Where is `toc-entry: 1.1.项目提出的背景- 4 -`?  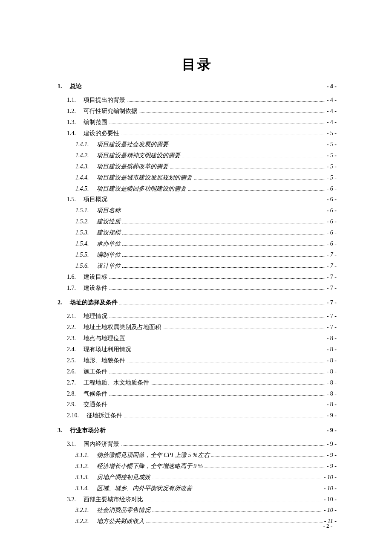
toc-entry: 1.1.项目提出的背景- 4 - is located at coordinates (197, 100).